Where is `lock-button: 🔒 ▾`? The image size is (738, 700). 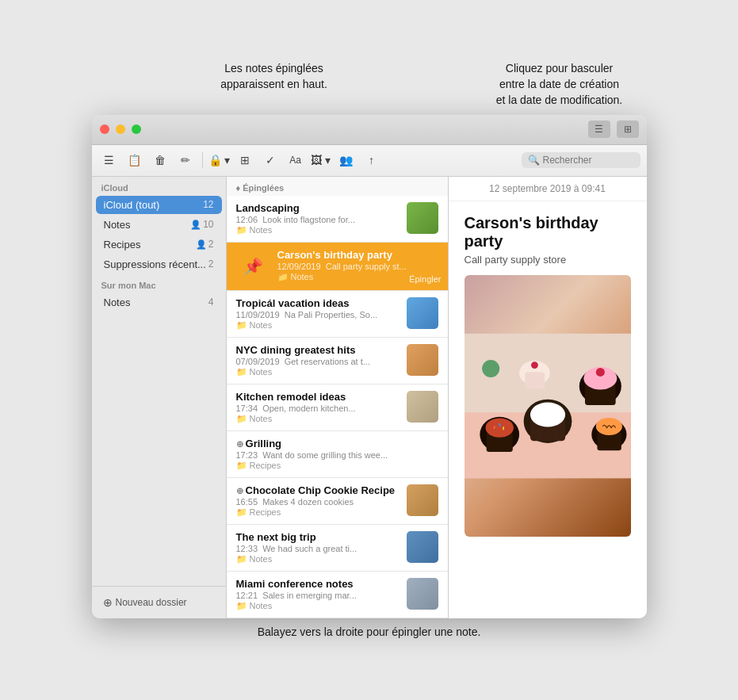
lock-button: 🔒 ▾ is located at coordinates (220, 160).